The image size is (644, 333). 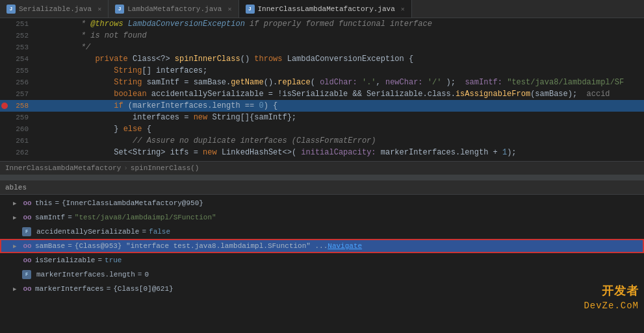 I want to click on var-row-isSerializable: ▶ oo isSerializable = true, so click(x=322, y=260).